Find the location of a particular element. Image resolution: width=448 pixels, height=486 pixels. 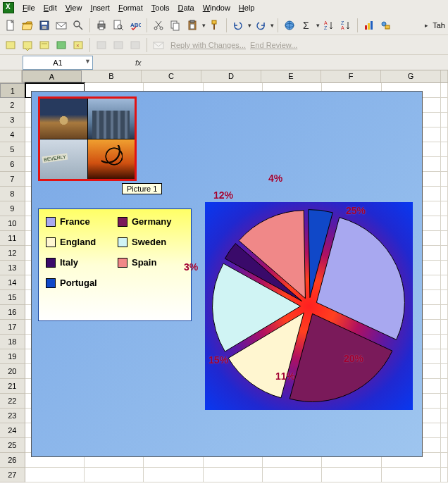

row-header-18: 18 is located at coordinates (13, 342).